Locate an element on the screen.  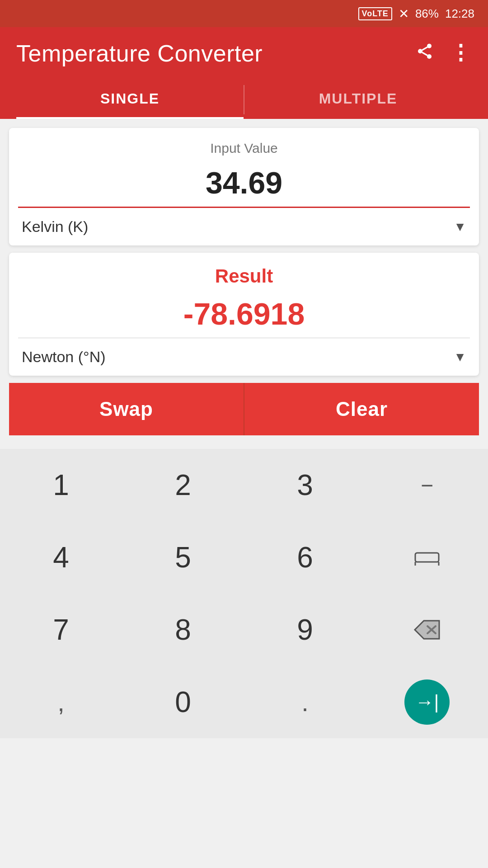
keypad-row-2: 4 5 6 is located at coordinates (244, 557).